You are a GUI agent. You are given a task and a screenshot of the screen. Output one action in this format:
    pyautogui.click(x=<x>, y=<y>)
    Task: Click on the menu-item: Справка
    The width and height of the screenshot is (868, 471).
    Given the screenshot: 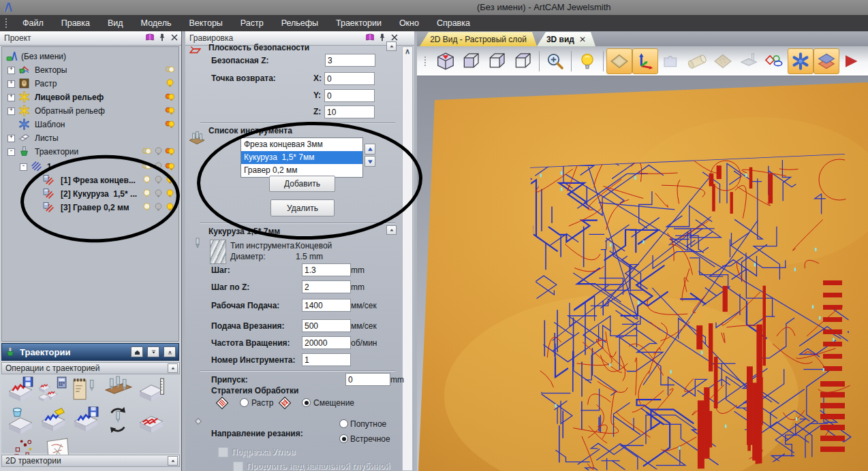 What is the action you would take?
    pyautogui.click(x=454, y=23)
    